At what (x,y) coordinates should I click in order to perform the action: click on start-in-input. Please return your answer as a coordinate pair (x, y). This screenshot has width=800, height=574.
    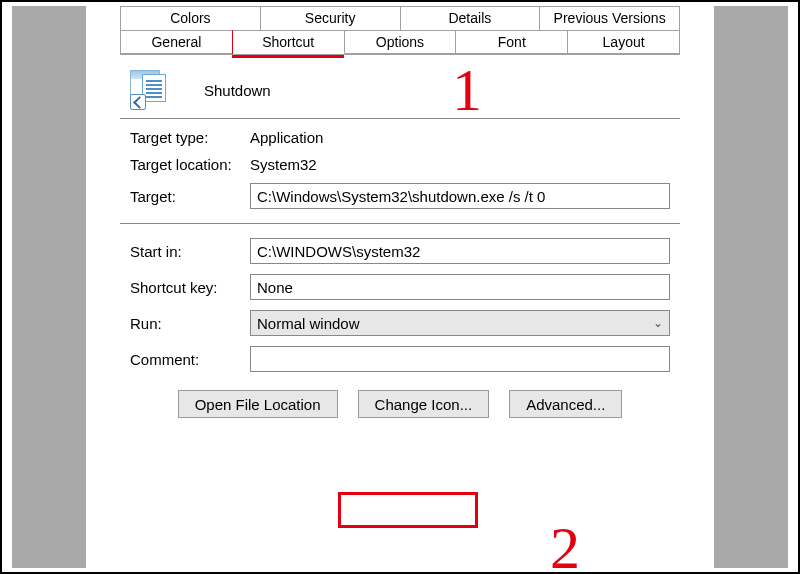
    Looking at the image, I should click on (460, 251).